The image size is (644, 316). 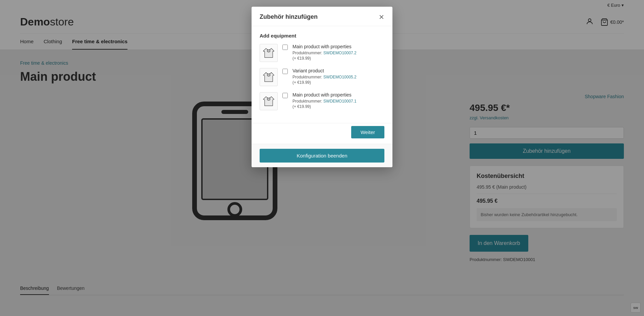 I want to click on modal-product-item-3: Main product with properties Produktnumm…, so click(x=322, y=101).